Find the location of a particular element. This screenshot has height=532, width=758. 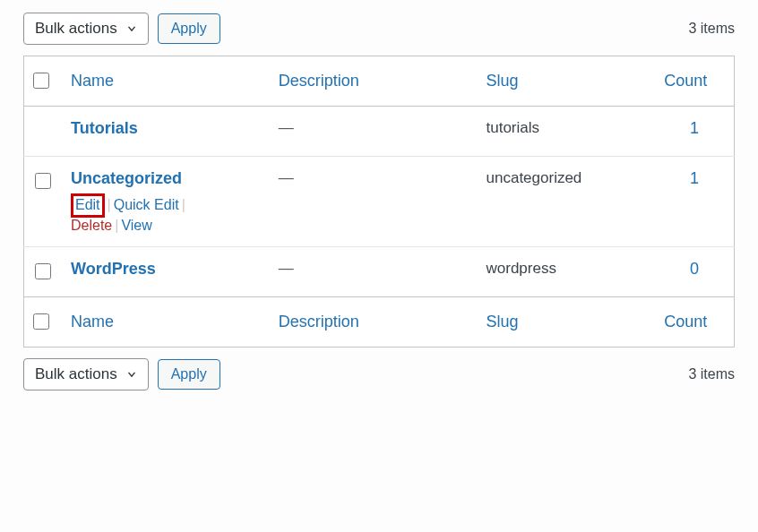

row-slug: wordpress is located at coordinates (521, 269).